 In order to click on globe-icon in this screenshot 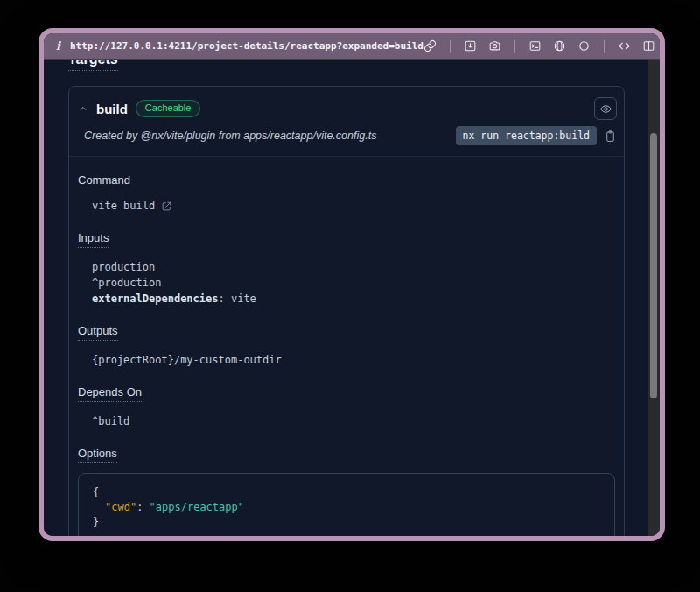, I will do `click(560, 46)`.